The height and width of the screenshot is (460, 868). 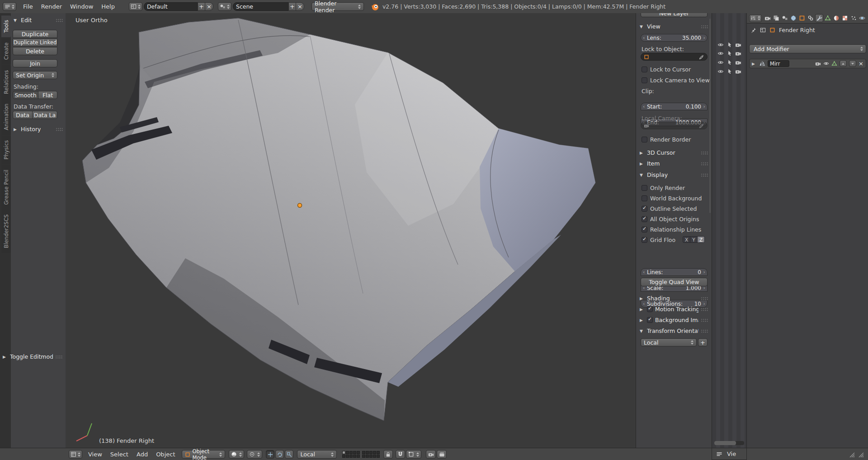 I want to click on delete-button: Delete, so click(x=35, y=51).